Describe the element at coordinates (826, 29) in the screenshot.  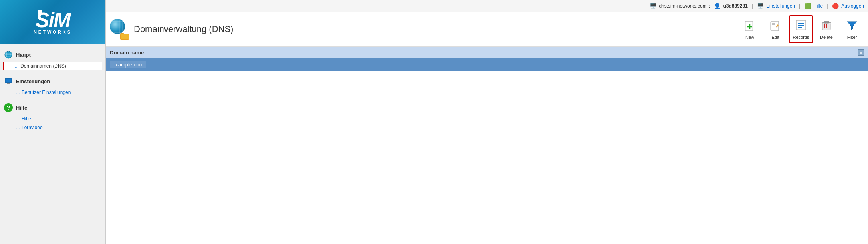
I see `delete-button: Delete` at that location.